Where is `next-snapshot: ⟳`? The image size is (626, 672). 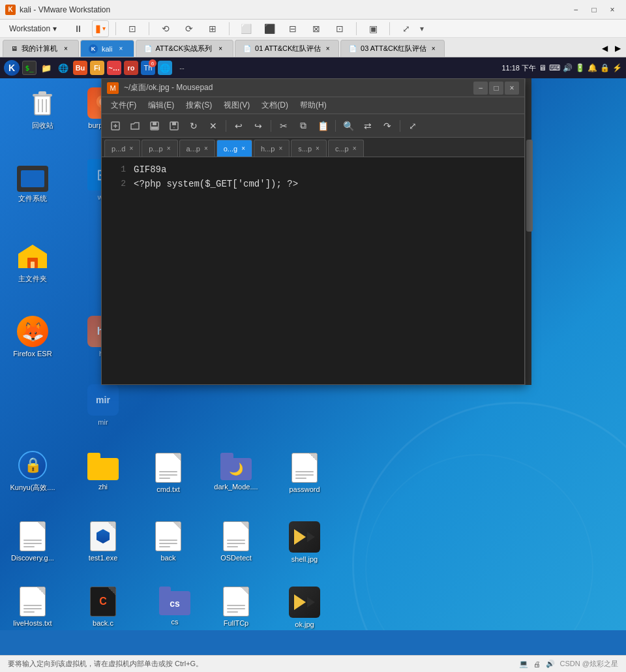
next-snapshot: ⟳ is located at coordinates (189, 29).